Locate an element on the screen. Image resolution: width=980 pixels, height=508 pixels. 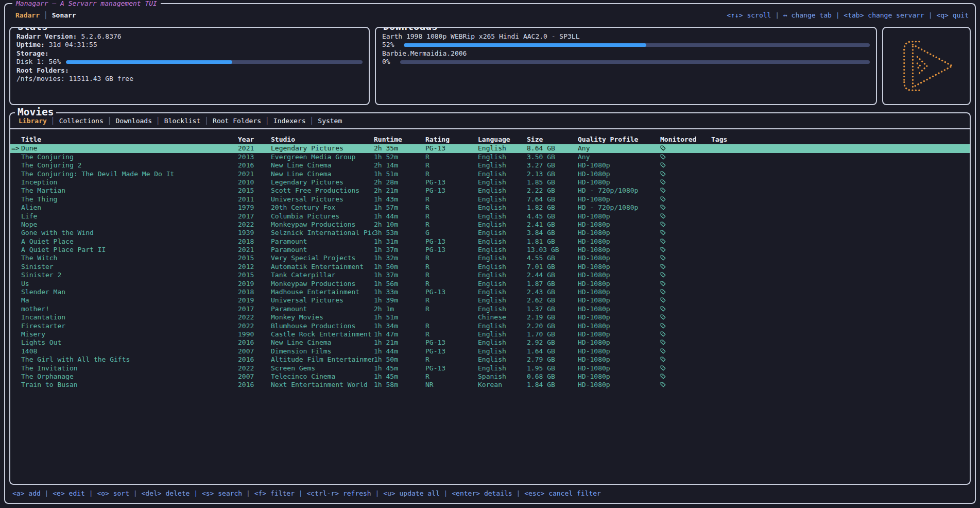
movie-row: The Orphanage2007Telecinco Cinema1h 45mR… is located at coordinates (490, 377).